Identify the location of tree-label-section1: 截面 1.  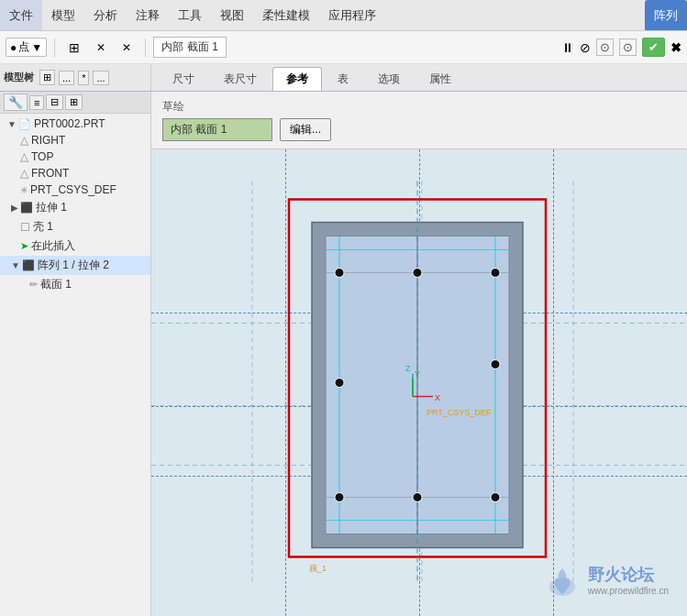
(56, 284).